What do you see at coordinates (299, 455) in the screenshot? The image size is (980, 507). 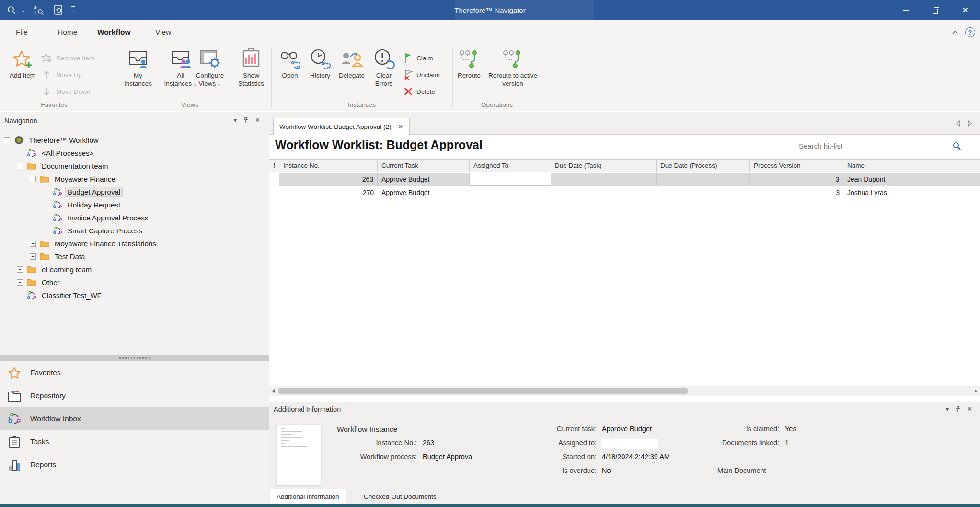 I see `document-thumbnail` at bounding box center [299, 455].